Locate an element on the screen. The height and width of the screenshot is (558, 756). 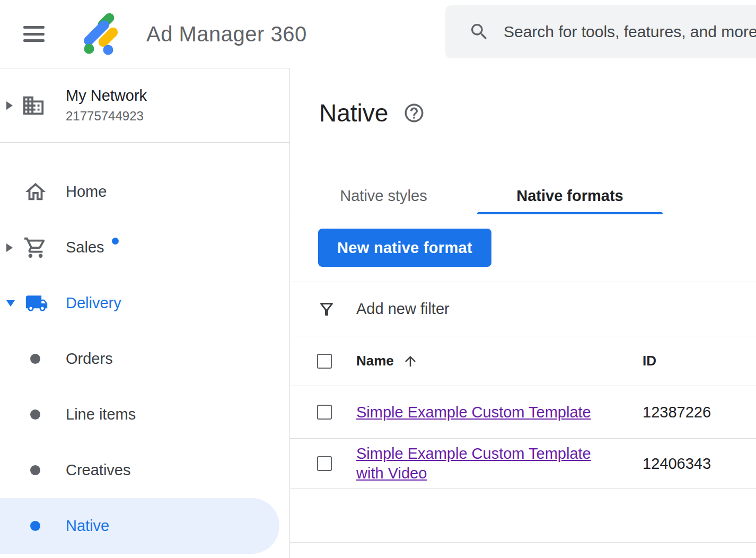
home-icon is located at coordinates (36, 192).